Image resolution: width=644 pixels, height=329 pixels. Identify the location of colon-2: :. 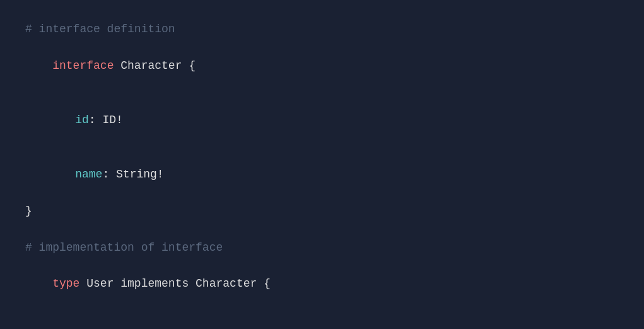
(106, 174).